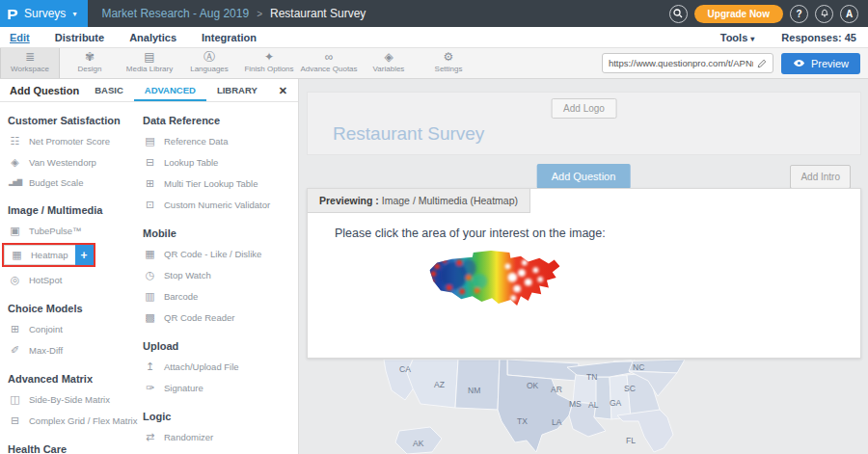  I want to click on state-label-fl: FL, so click(631, 441).